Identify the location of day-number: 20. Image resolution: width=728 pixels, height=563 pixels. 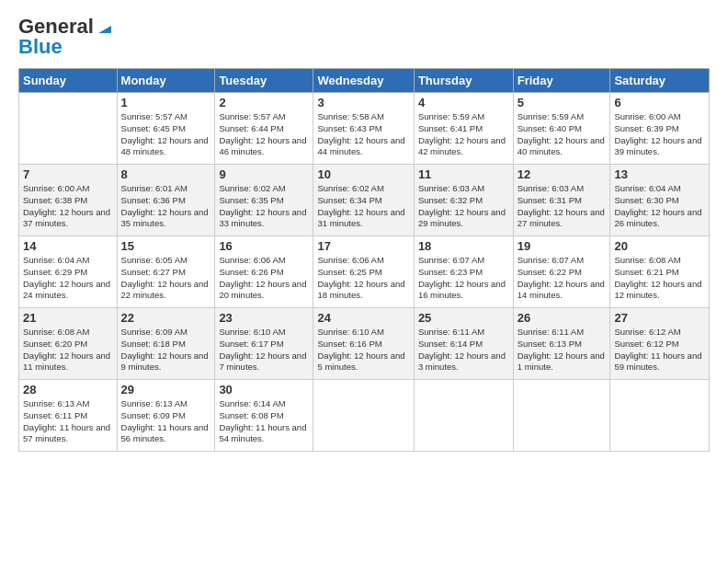
(660, 247).